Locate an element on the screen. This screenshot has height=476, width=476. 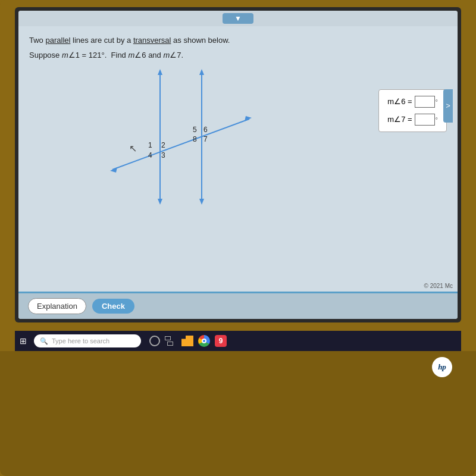
problem-question: Suppose m∠1 = 121°. Find m∠6 and m∠7. is located at coordinates (238, 55).